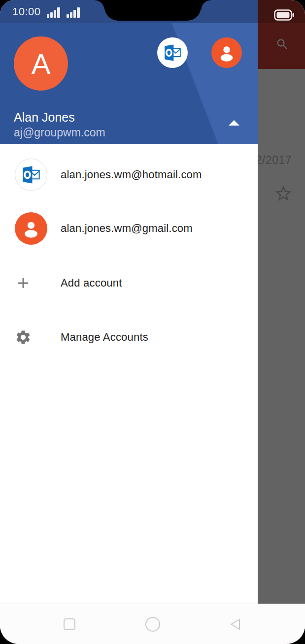 The image size is (305, 644). Describe the element at coordinates (235, 624) in the screenshot. I see `back-button` at that location.